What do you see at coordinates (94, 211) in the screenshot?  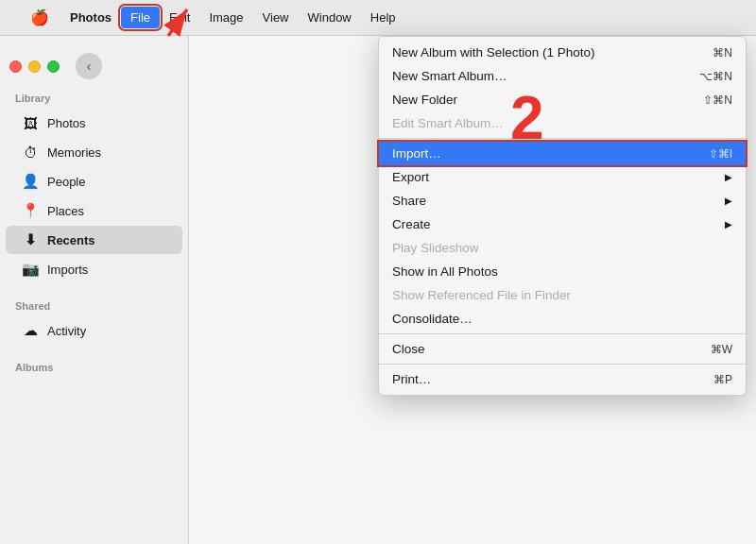 I see `sidebar-item-places: 📍 Places` at bounding box center [94, 211].